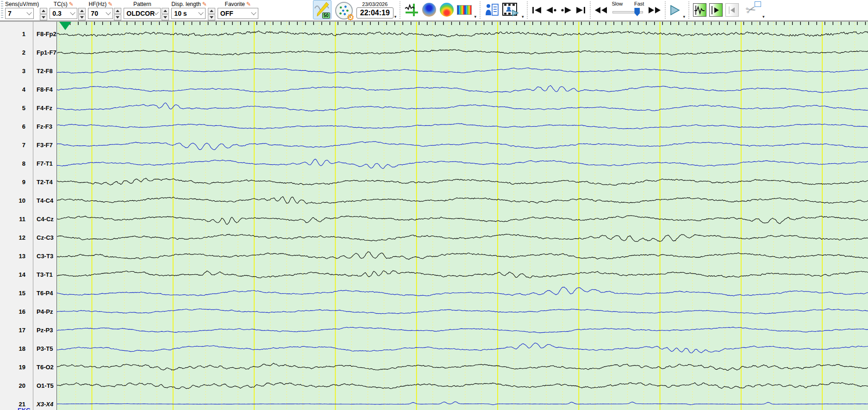 This screenshot has height=410, width=868. What do you see at coordinates (322, 10) in the screenshot?
I see `notch-filter-button: 50` at bounding box center [322, 10].